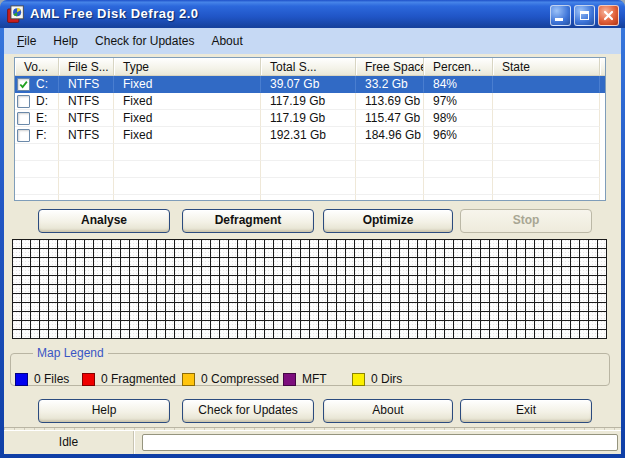 This screenshot has width=625, height=458. Describe the element at coordinates (104, 411) in the screenshot. I see `help-button: Help` at that location.